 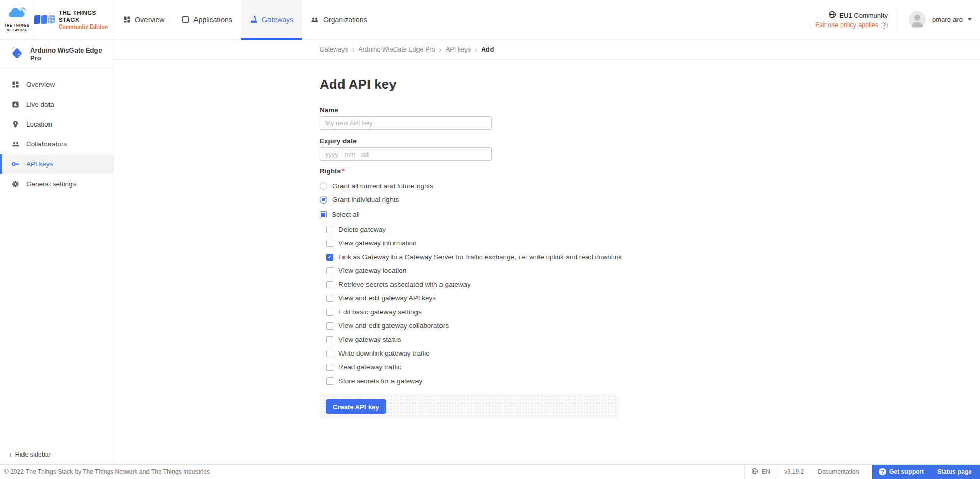 I want to click on expiry-date-label: Expiry date, so click(x=650, y=141).